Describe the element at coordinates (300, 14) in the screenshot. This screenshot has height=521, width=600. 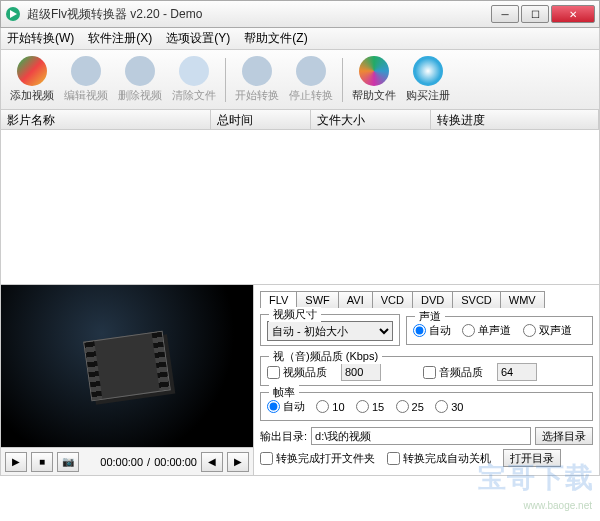
I see `titlebar: 超级Flv视频转换器 v2.20 - Demo ─ ☐ ✕` at that location.